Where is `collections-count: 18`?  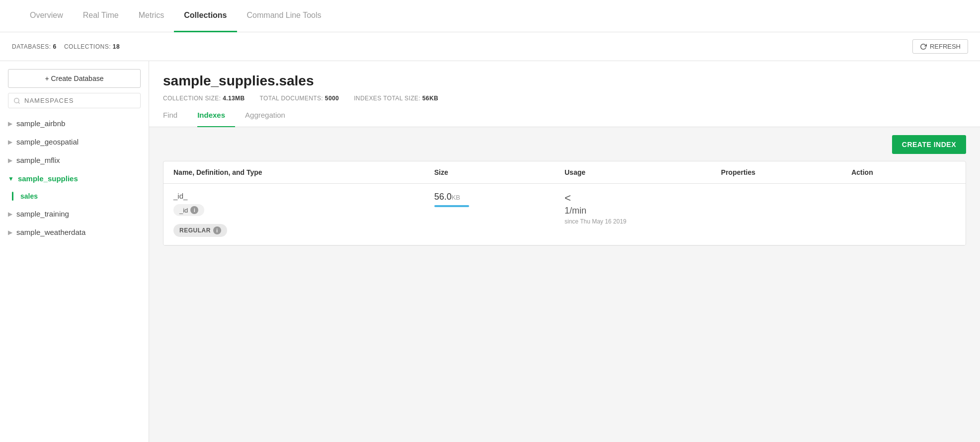 collections-count: 18 is located at coordinates (116, 47).